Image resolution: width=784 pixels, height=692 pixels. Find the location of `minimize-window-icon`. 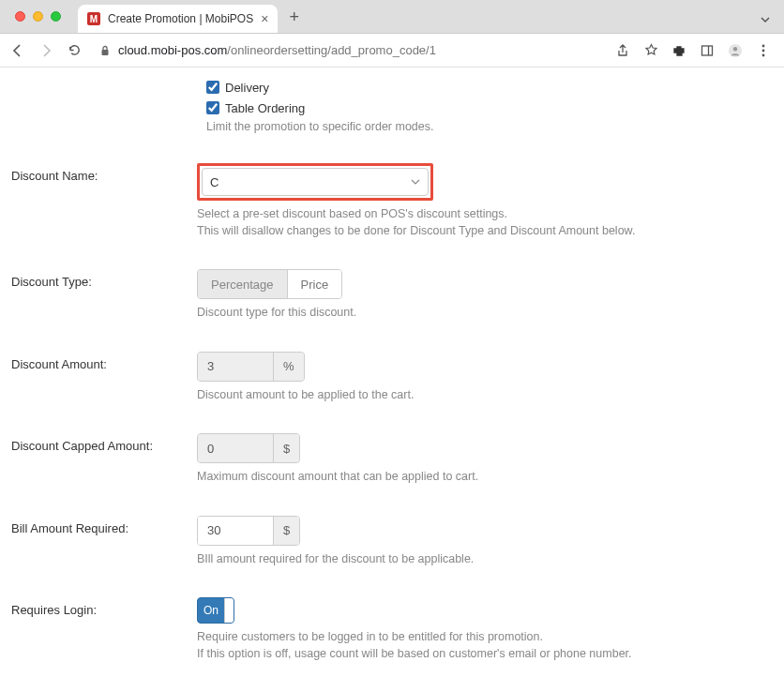

minimize-window-icon is located at coordinates (38, 17).